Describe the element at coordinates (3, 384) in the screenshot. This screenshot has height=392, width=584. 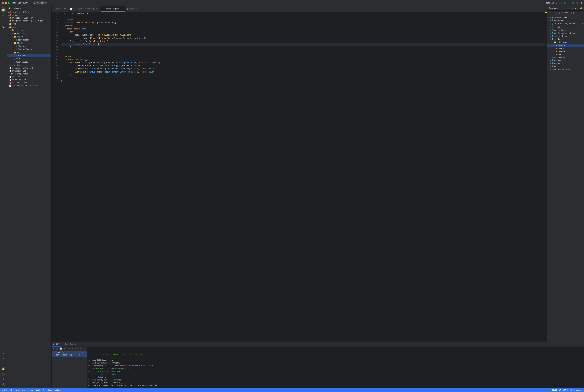
I see `sidebar-item-plugins: 🔌` at that location.